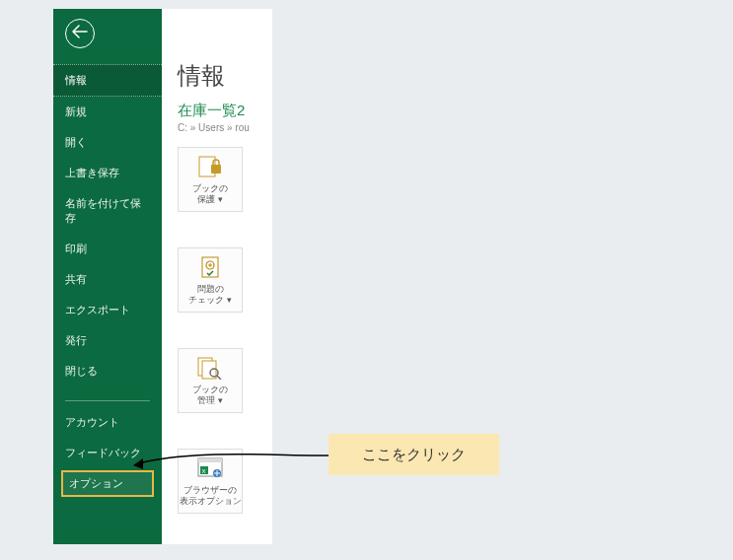 The height and width of the screenshot is (560, 733). Describe the element at coordinates (103, 211) in the screenshot. I see `sidebar-label: 名前を付けて保存` at that location.